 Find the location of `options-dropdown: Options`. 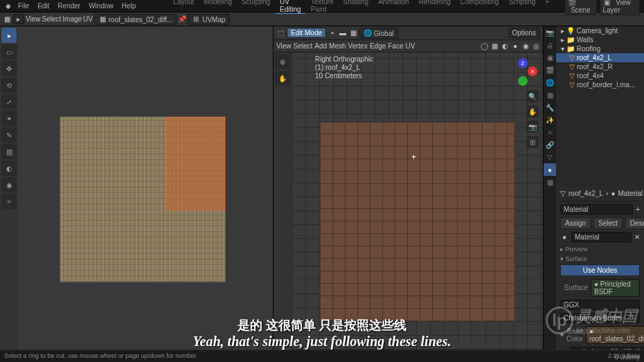

options-dropdown: Options is located at coordinates (524, 33).